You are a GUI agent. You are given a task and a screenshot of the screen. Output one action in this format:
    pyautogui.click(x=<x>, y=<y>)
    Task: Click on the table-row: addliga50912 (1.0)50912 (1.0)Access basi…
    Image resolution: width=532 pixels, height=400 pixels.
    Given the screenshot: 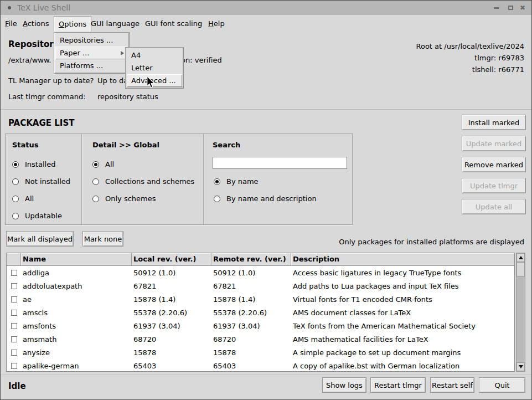 What is the action you would take?
    pyautogui.click(x=260, y=273)
    